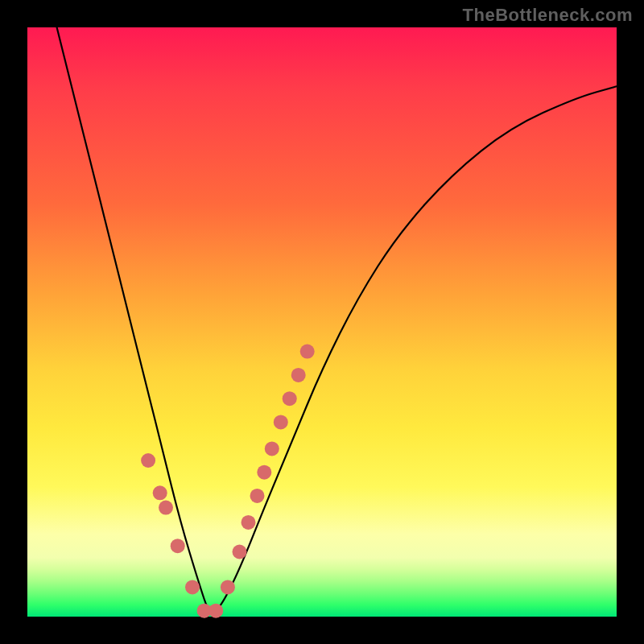  Describe the element at coordinates (228, 481) in the screenshot. I see `marker-group` at that location.